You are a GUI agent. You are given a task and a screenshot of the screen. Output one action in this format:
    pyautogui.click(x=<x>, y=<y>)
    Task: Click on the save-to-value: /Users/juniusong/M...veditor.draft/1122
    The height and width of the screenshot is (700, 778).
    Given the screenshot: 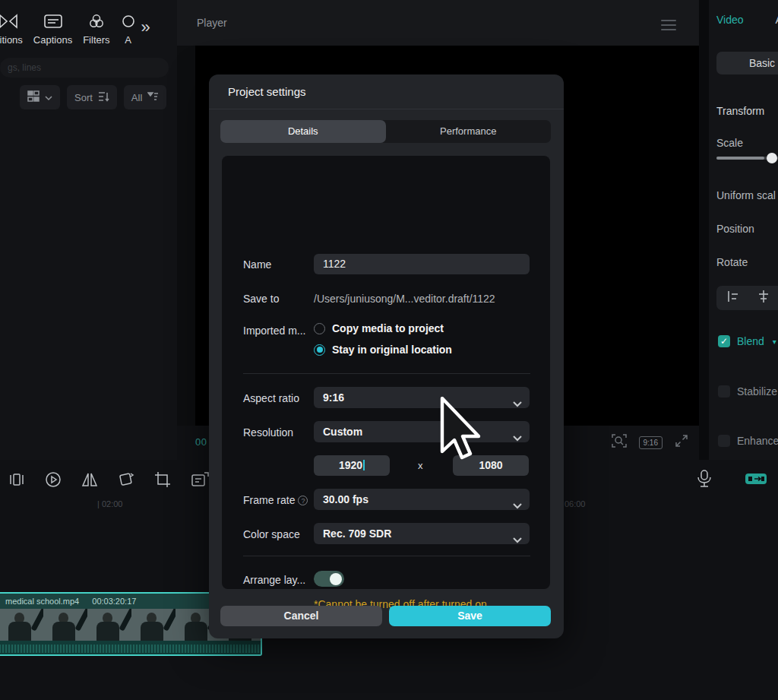 What is the action you would take?
    pyautogui.click(x=404, y=299)
    